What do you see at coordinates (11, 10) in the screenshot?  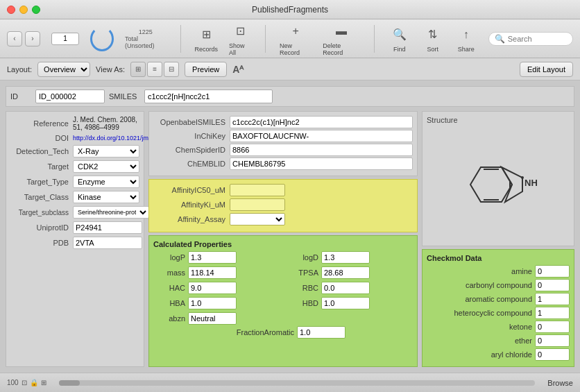 I see `close-button` at bounding box center [11, 10].